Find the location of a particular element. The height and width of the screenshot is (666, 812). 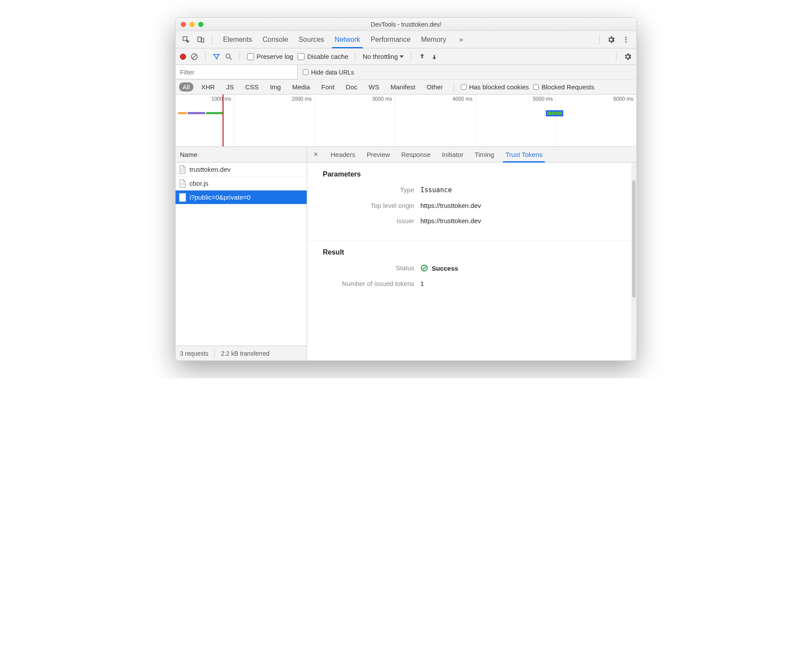

network-toolbar: Preserve log Disable cache No throttling is located at coordinates (406, 57).